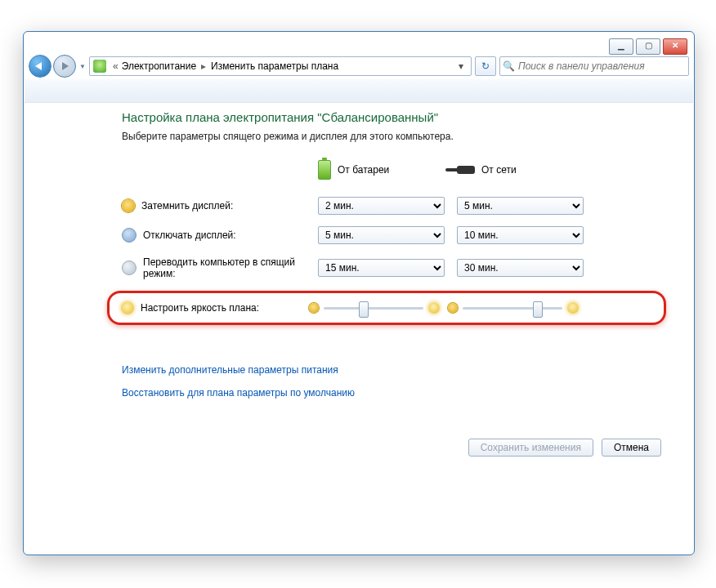 The height and width of the screenshot is (588, 716). I want to click on minimize-button: ▁, so click(621, 47).